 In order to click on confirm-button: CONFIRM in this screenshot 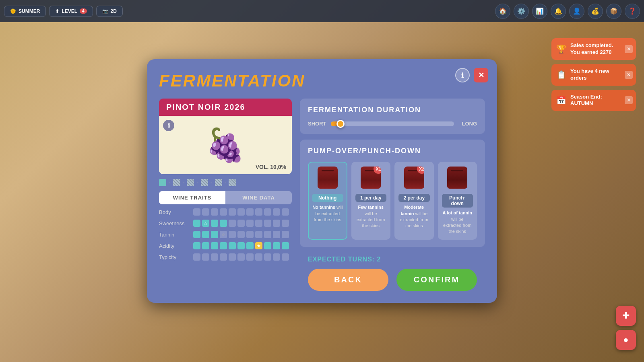, I will do `click(437, 280)`.